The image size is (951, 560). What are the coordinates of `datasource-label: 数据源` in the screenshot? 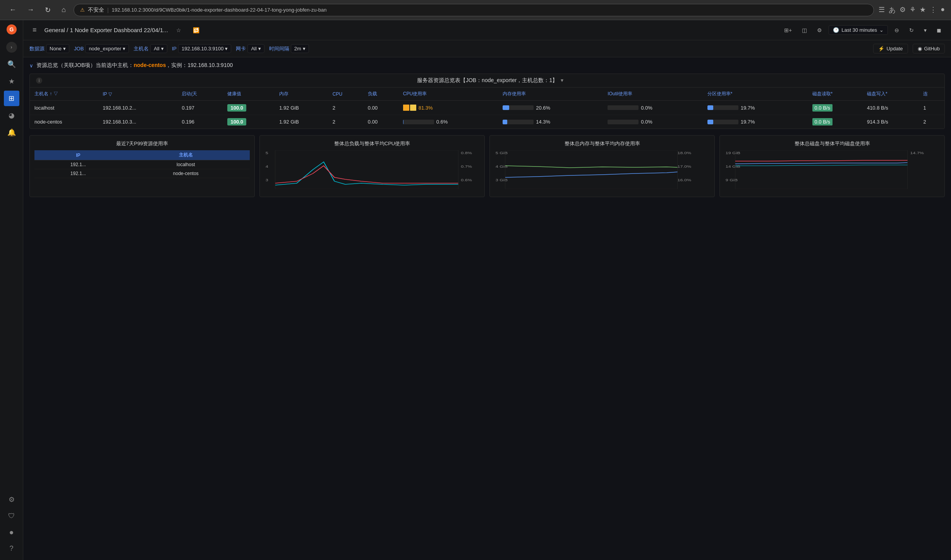 It's located at (37, 49).